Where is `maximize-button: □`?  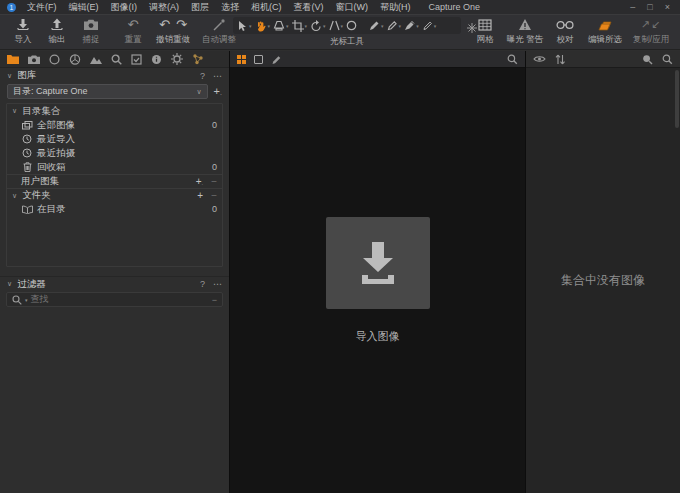
maximize-button: □ is located at coordinates (650, 7).